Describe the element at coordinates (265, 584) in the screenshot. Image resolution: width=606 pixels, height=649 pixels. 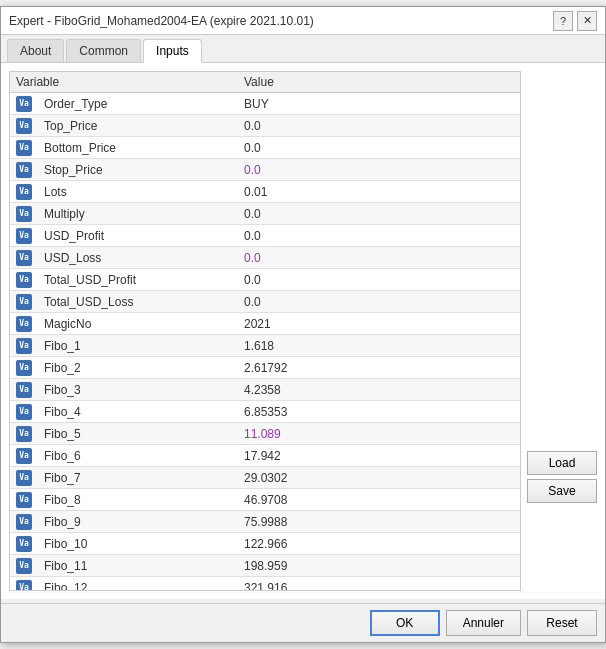
I see `table-row: VaFibo_12321.916` at that location.